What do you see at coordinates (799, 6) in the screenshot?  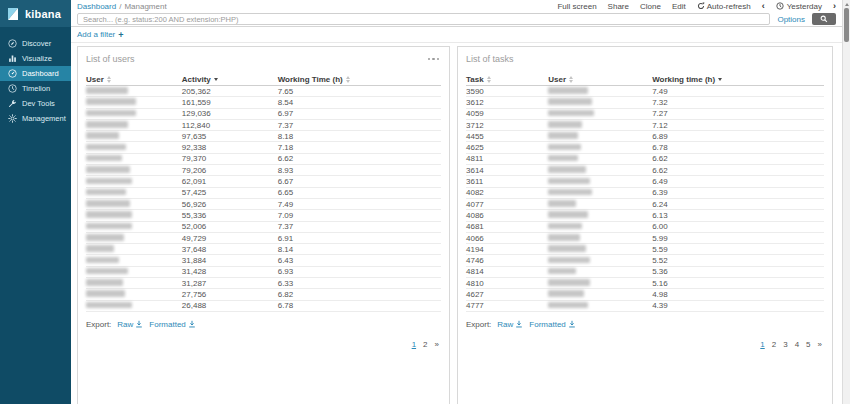 I see `time-picker-button: Yesterday` at bounding box center [799, 6].